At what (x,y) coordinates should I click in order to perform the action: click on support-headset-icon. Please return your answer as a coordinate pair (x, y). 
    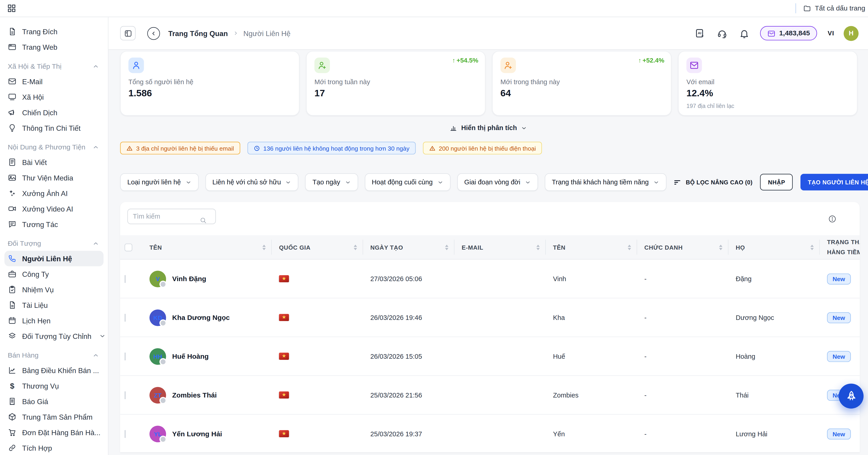
    Looking at the image, I should click on (722, 33).